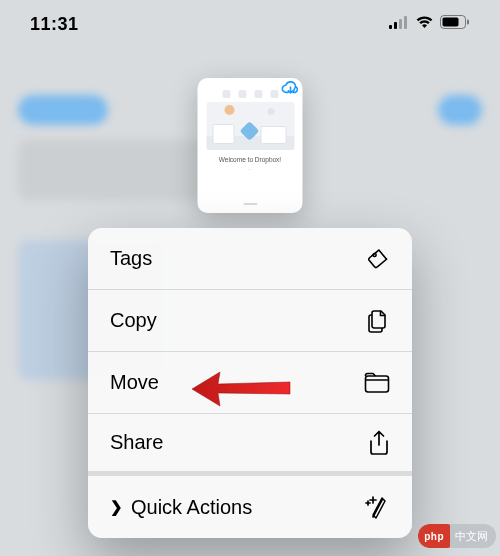 The image size is (500, 556). Describe the element at coordinates (116, 507) in the screenshot. I see `chevron-right-icon: ❯` at that location.